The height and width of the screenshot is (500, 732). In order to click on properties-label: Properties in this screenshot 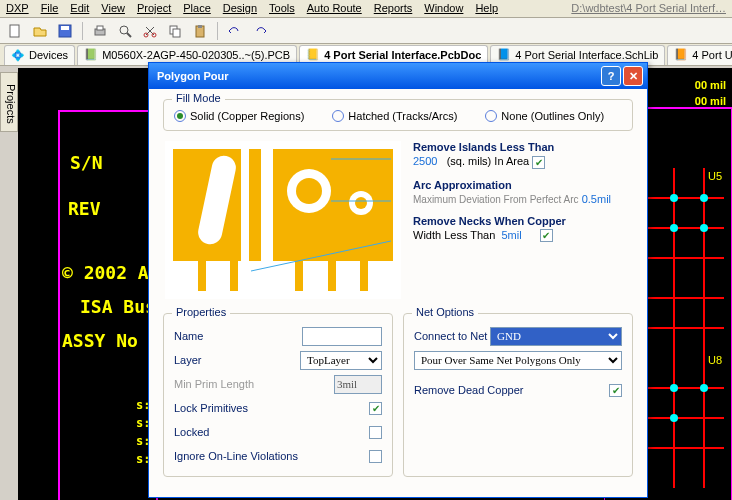, I will do `click(201, 312)`.